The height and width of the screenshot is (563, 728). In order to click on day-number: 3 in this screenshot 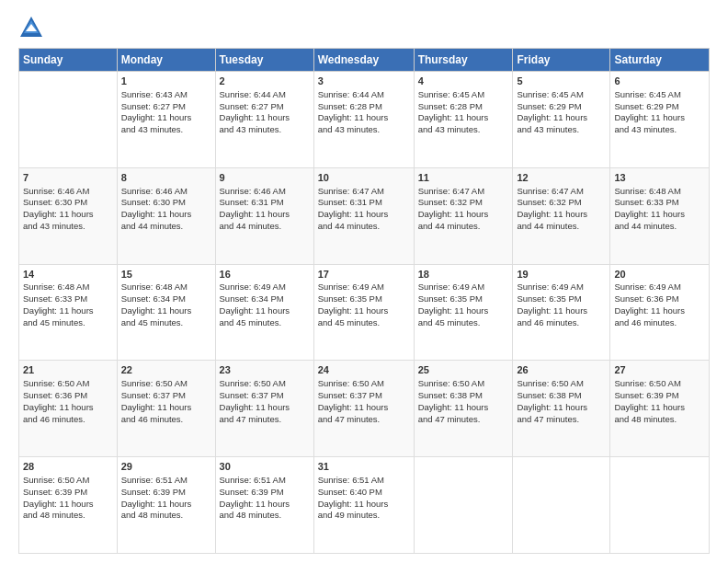, I will do `click(364, 81)`.